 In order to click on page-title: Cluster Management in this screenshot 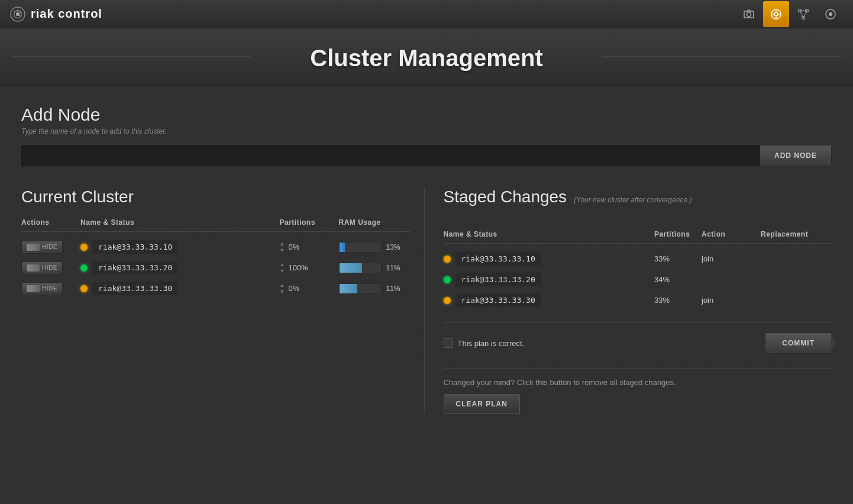, I will do `click(426, 58)`.